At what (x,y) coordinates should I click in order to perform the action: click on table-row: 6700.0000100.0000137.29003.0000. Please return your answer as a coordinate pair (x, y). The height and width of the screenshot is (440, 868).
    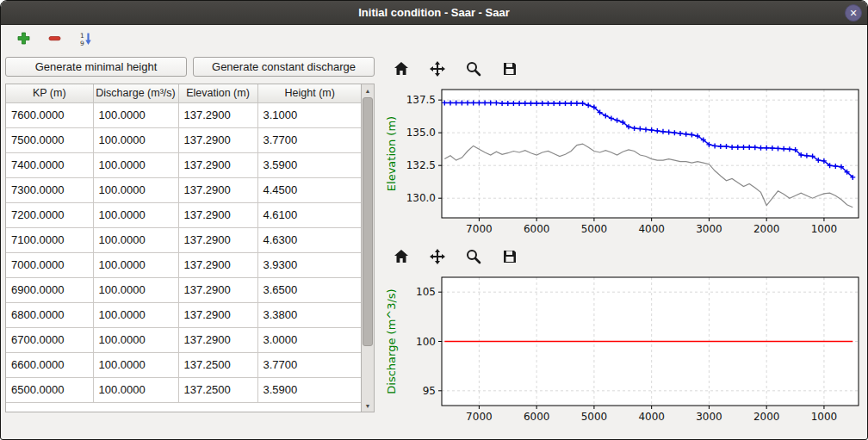
    Looking at the image, I should click on (184, 339).